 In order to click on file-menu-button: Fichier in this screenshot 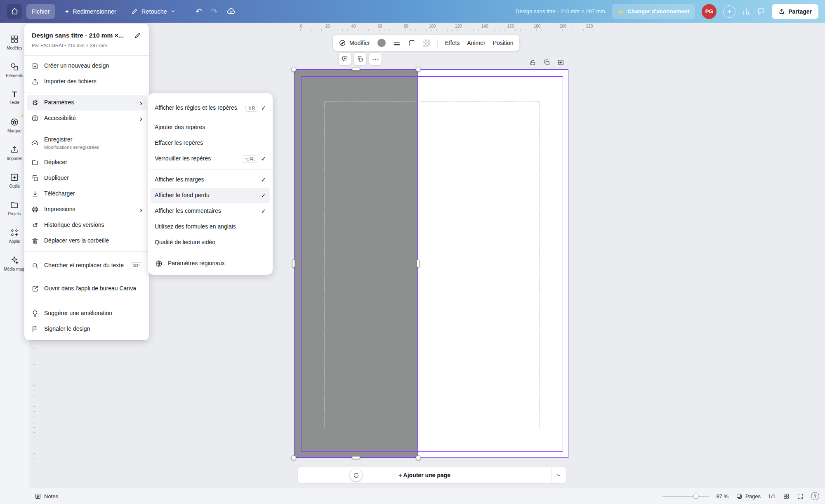, I will do `click(41, 12)`.